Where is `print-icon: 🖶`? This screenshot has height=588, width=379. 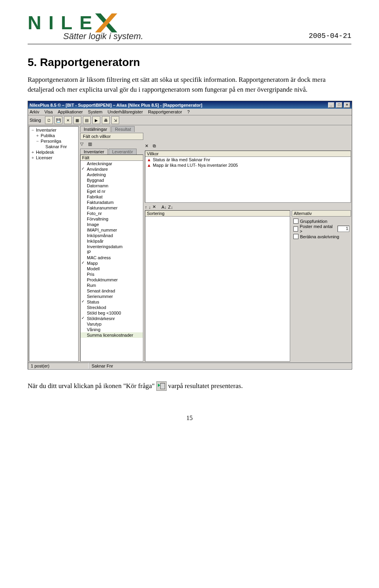 print-icon: 🖶 is located at coordinates (106, 120).